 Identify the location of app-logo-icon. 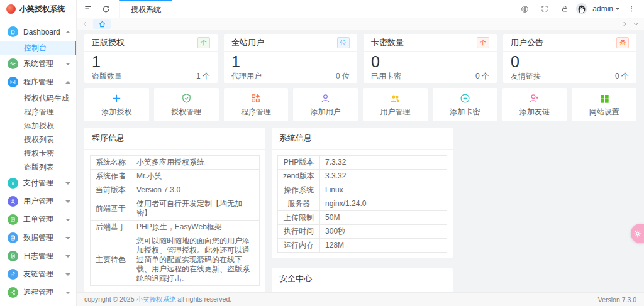
(11, 9).